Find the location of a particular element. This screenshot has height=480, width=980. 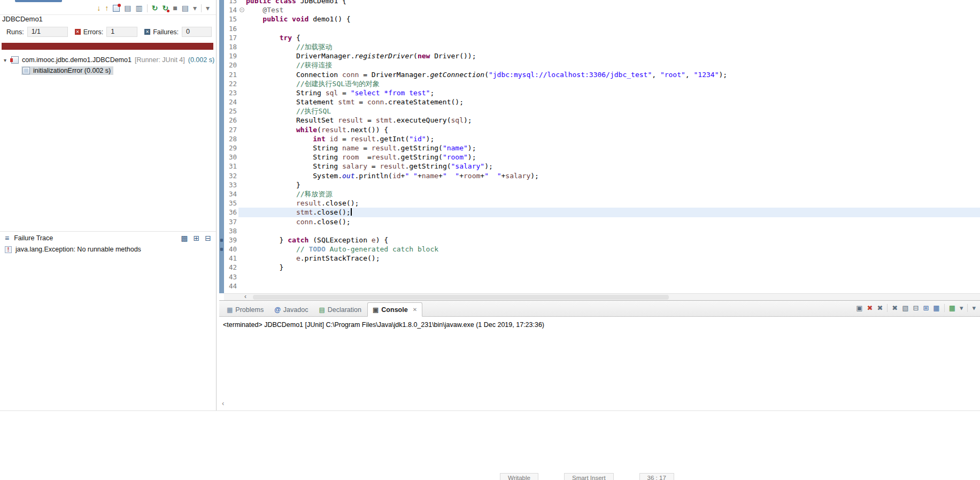

tab-declaration: ▤ Declaration is located at coordinates (340, 309).